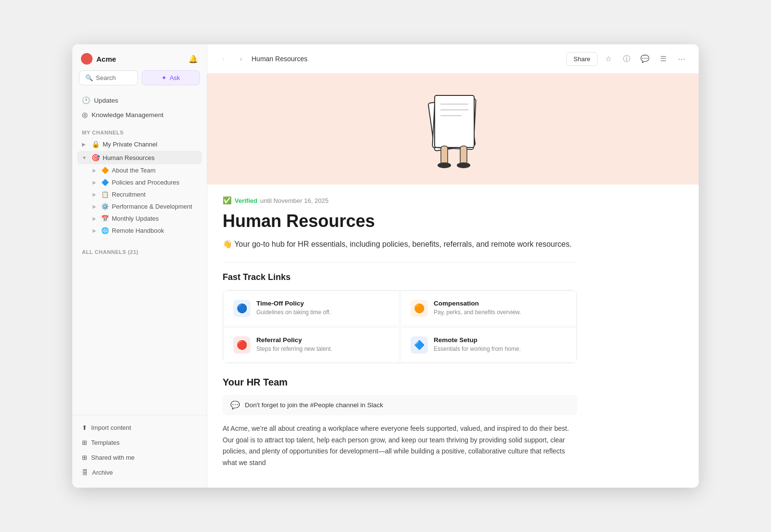  I want to click on comp-icon: 🟠, so click(419, 308).